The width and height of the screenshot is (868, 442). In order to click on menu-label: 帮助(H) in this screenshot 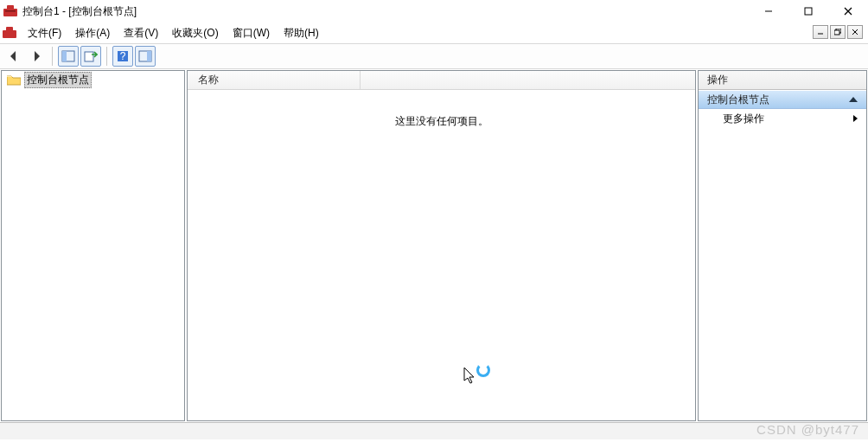, I will do `click(301, 33)`.